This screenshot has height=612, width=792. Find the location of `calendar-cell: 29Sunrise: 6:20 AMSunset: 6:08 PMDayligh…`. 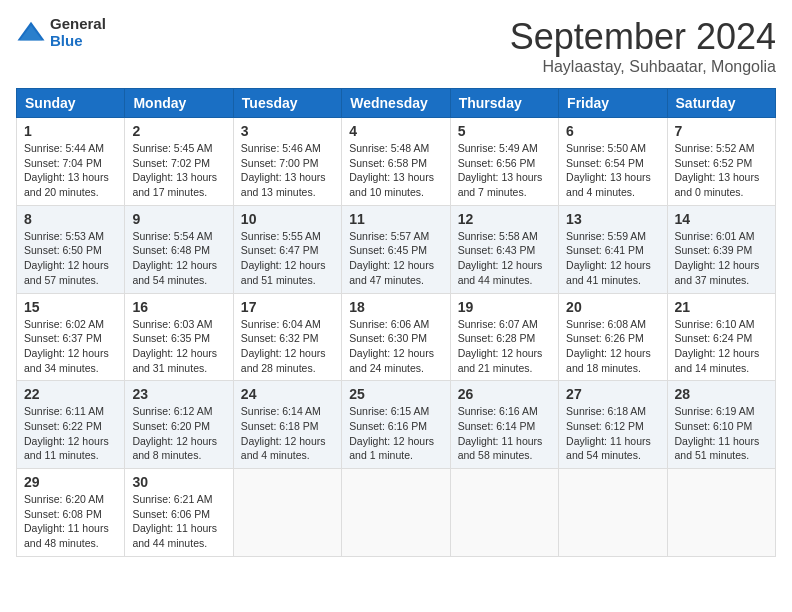

calendar-cell: 29Sunrise: 6:20 AMSunset: 6:08 PMDayligh… is located at coordinates (71, 513).